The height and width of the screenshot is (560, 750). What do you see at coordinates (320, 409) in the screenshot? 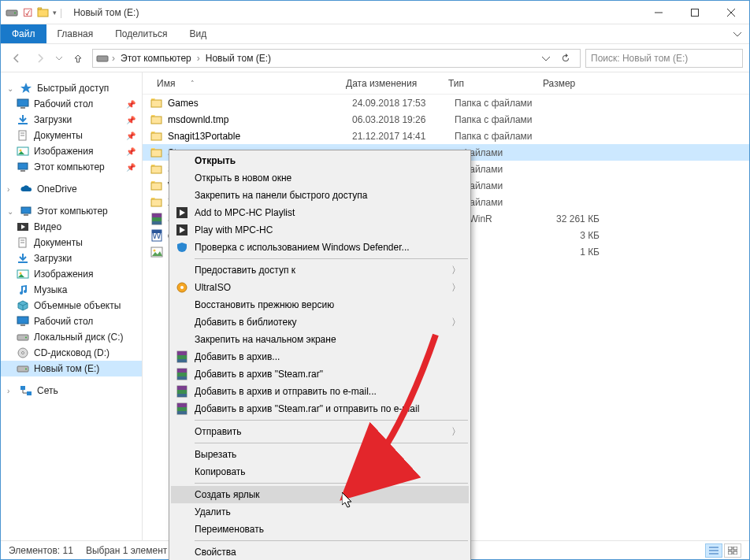
I see `context-menu-item: Добавить в архив "Steam.rar" и отправить…` at bounding box center [320, 409].